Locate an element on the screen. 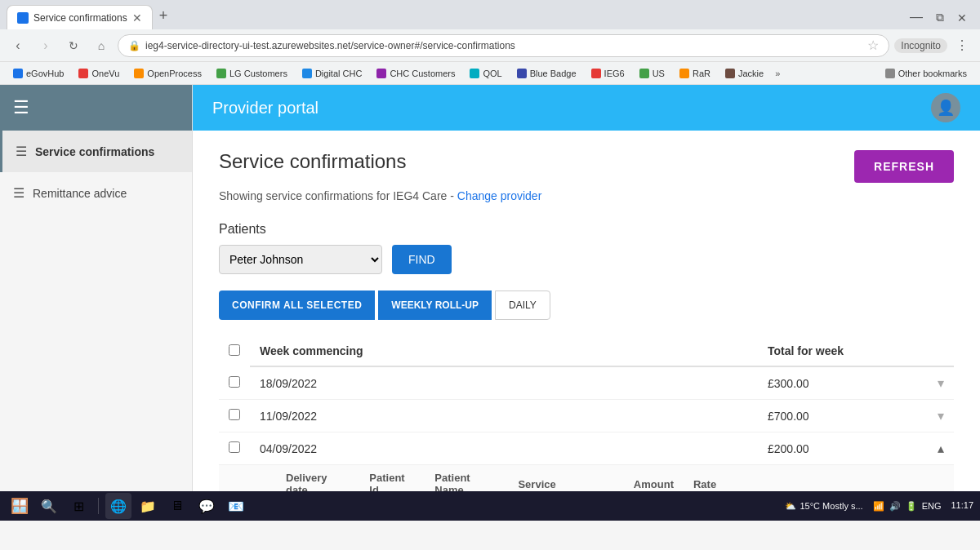  find-button: FIND is located at coordinates (421, 259).